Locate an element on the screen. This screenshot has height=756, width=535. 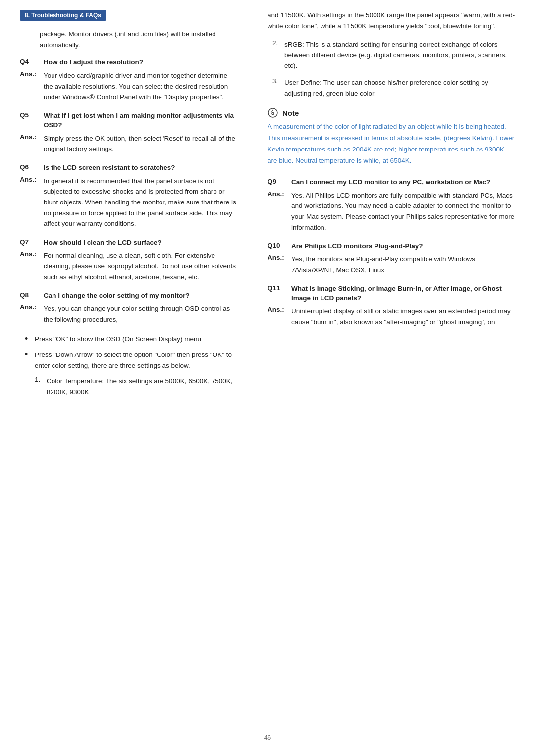
q8-label: Q8 is located at coordinates (32, 296).